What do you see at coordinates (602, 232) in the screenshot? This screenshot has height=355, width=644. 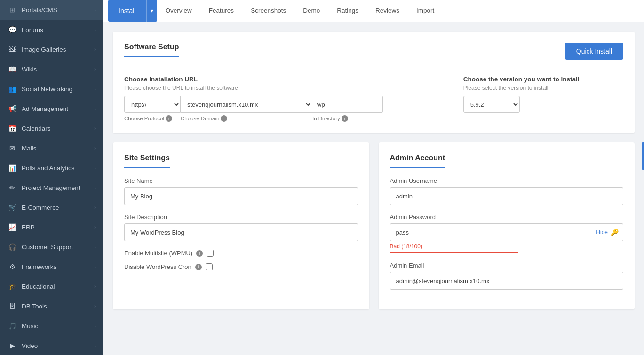 I see `hide-password-button: Hide` at bounding box center [602, 232].